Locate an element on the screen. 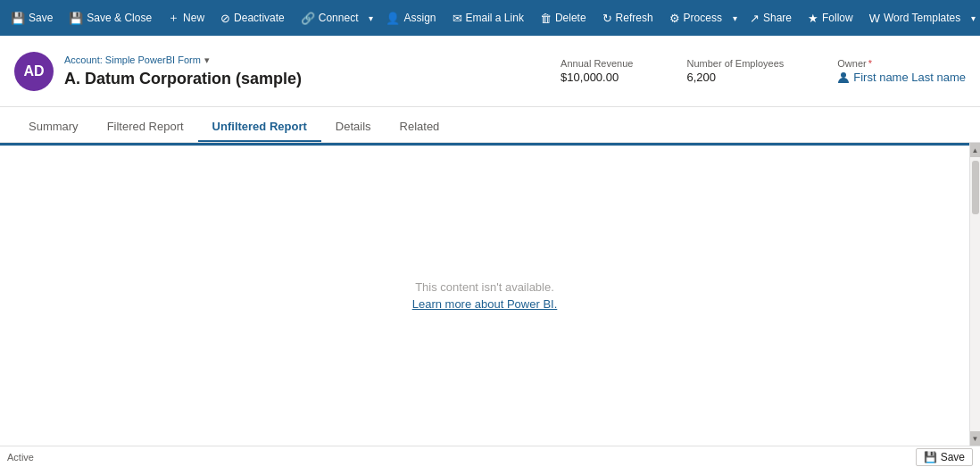  breadcrumb: Account: Simple PowerBI Form ▾ is located at coordinates (312, 61).